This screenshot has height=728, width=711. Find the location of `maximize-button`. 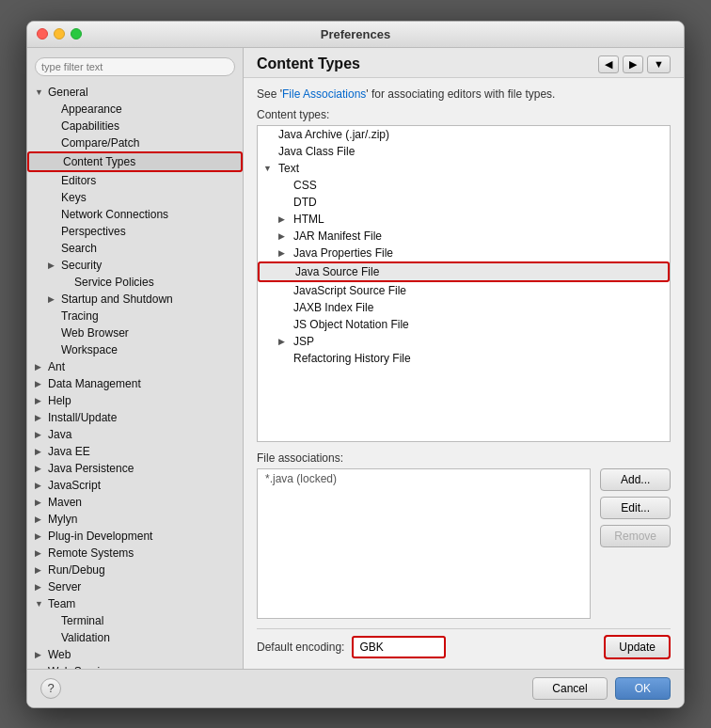

maximize-button is located at coordinates (76, 34).